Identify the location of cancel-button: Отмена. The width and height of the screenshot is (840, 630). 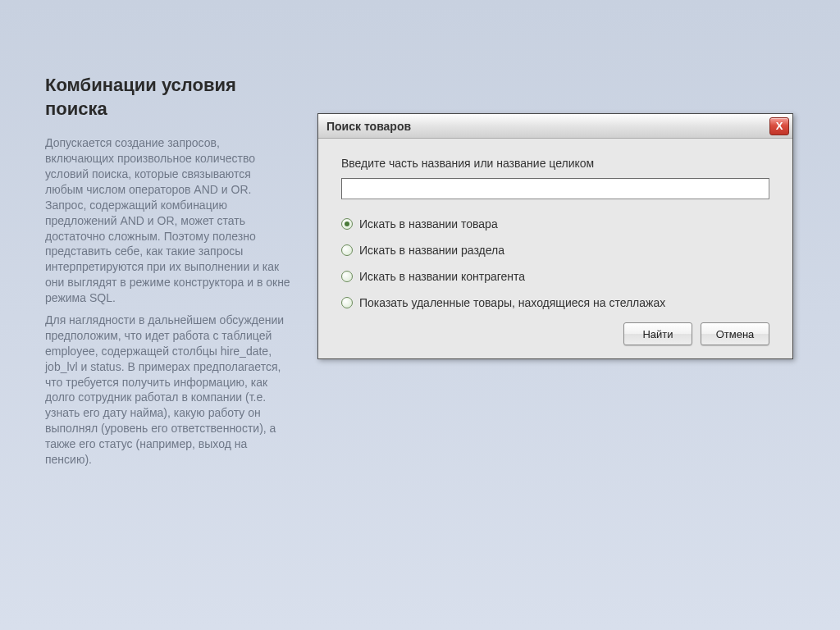
(735, 334).